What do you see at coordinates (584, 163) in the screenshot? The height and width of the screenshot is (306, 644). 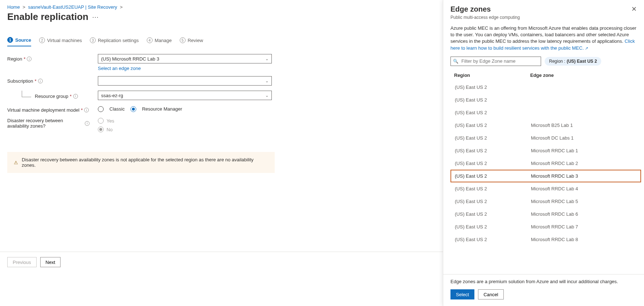 I see `row-zone: Microsoft RRDC Lab 2` at bounding box center [584, 163].